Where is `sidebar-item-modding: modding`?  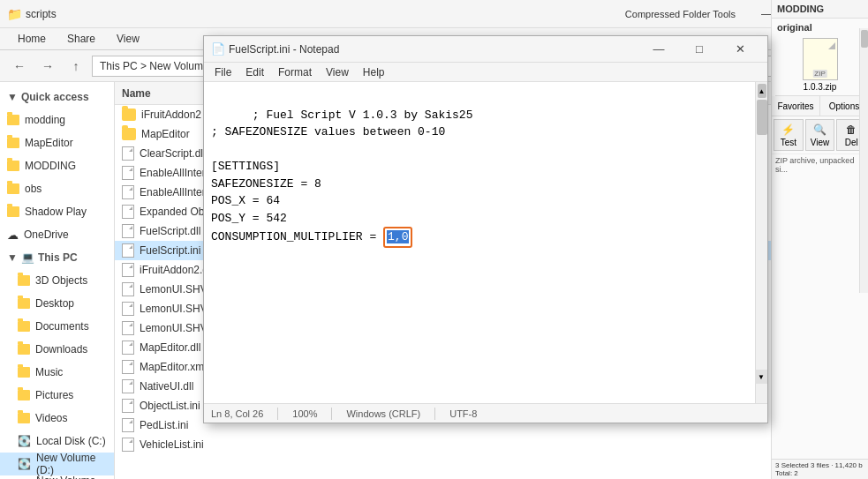
sidebar-item-modding: modding is located at coordinates (57, 120).